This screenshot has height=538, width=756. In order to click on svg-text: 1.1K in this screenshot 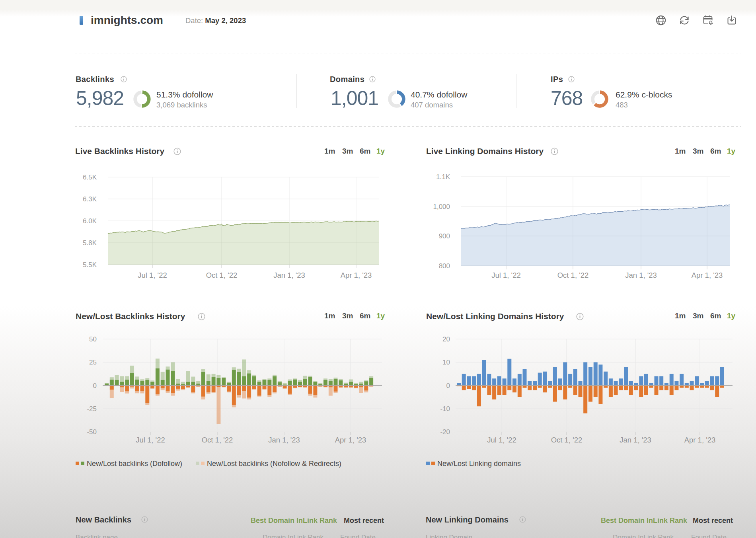, I will do `click(443, 177)`.